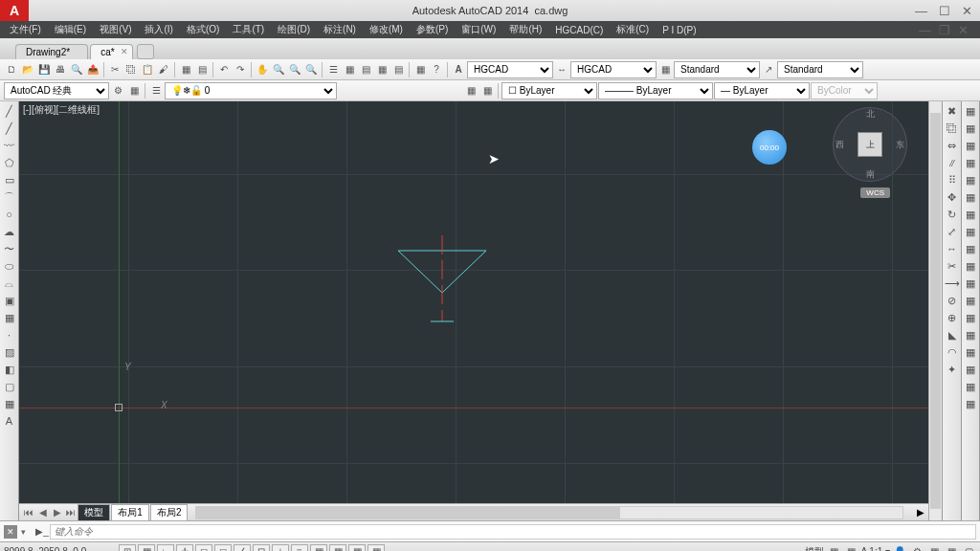 The width and height of the screenshot is (980, 551). What do you see at coordinates (10, 386) in the screenshot?
I see `region-tool: ▢` at bounding box center [10, 386].